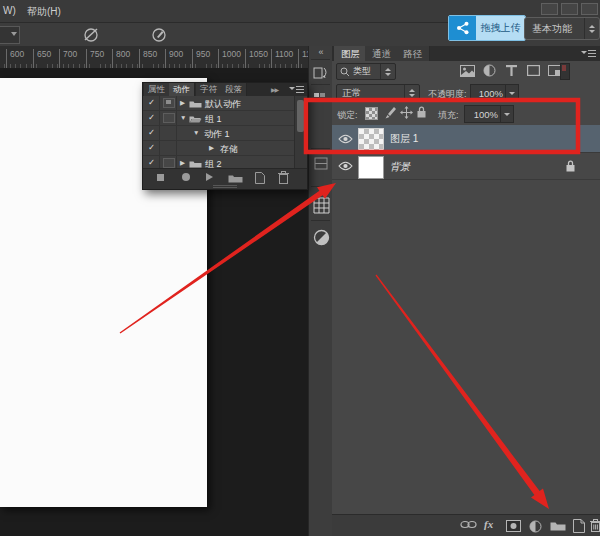 The image size is (600, 536). What do you see at coordinates (536, 526) in the screenshot?
I see `adjustment-layer-icon` at bounding box center [536, 526].